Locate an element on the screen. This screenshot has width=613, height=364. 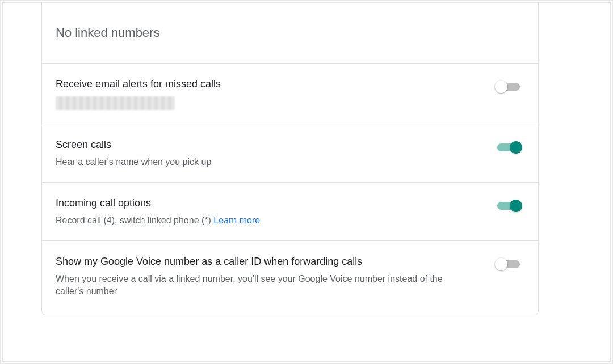
screen-calls-section: Screen calls Hear a caller's name when y… is located at coordinates (290, 153).